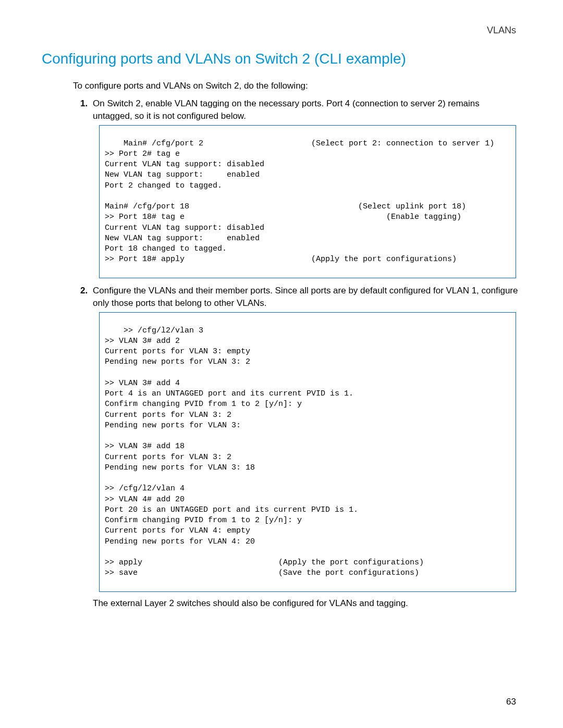 Image resolution: width=563 pixels, height=728 pixels. I want to click on page-number: 63, so click(511, 702).